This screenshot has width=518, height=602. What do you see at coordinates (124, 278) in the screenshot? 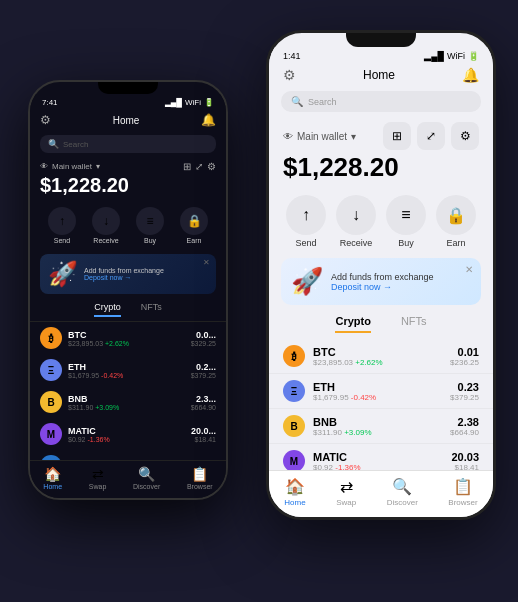
I see `dark-deposit-link: Deposit now →` at bounding box center [124, 278].